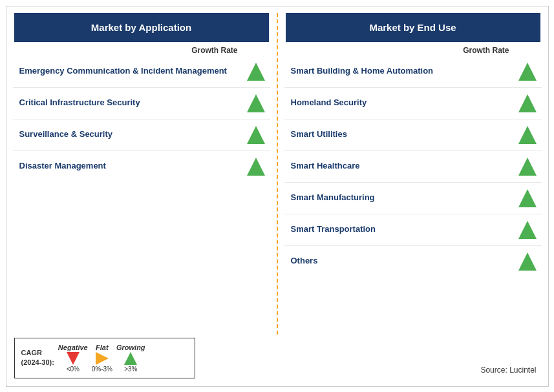 This screenshot has height=392, width=554. I want to click on right-item-label: Others, so click(401, 261).